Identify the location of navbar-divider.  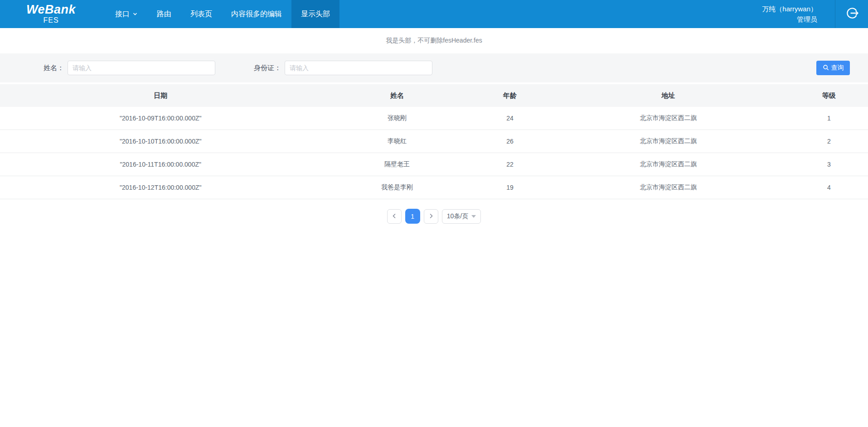
(835, 14).